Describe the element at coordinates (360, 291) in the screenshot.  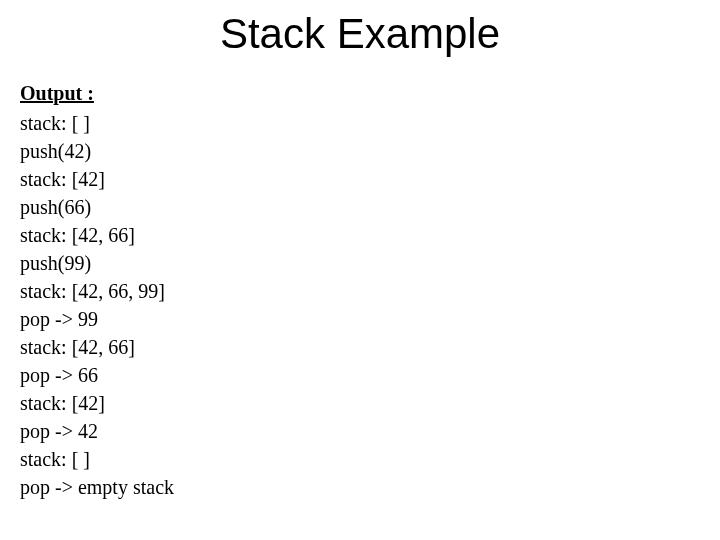
I see `output-line: stack: [42, 66, 99]` at that location.